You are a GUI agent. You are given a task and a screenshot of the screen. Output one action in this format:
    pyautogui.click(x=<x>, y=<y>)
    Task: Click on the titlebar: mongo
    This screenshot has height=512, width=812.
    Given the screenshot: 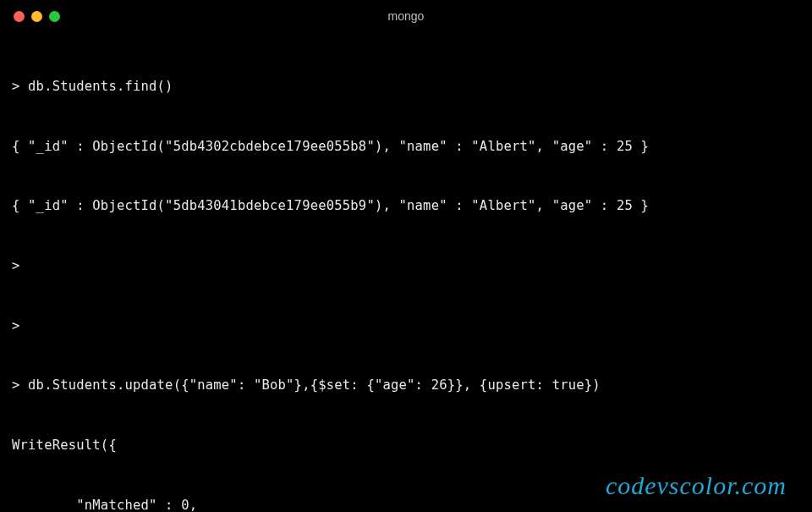 What is the action you would take?
    pyautogui.click(x=406, y=16)
    